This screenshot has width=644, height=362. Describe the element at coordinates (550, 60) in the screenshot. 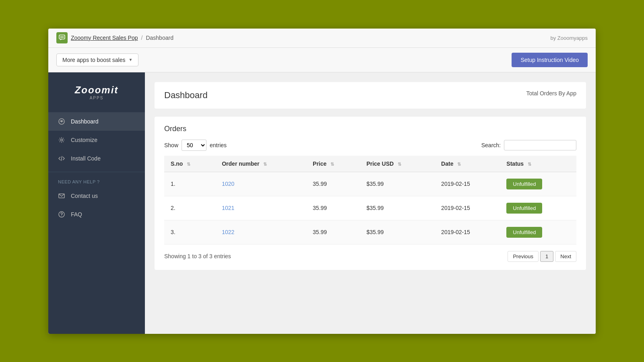

I see `setup-instruction-button: Setup Instruction Video` at that location.